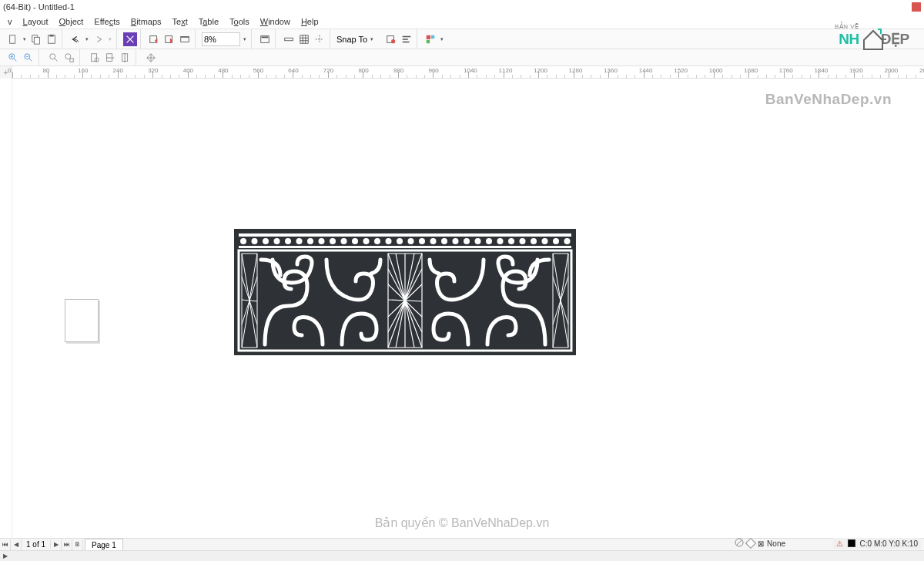  What do you see at coordinates (130, 39) in the screenshot?
I see `search-icon` at bounding box center [130, 39].